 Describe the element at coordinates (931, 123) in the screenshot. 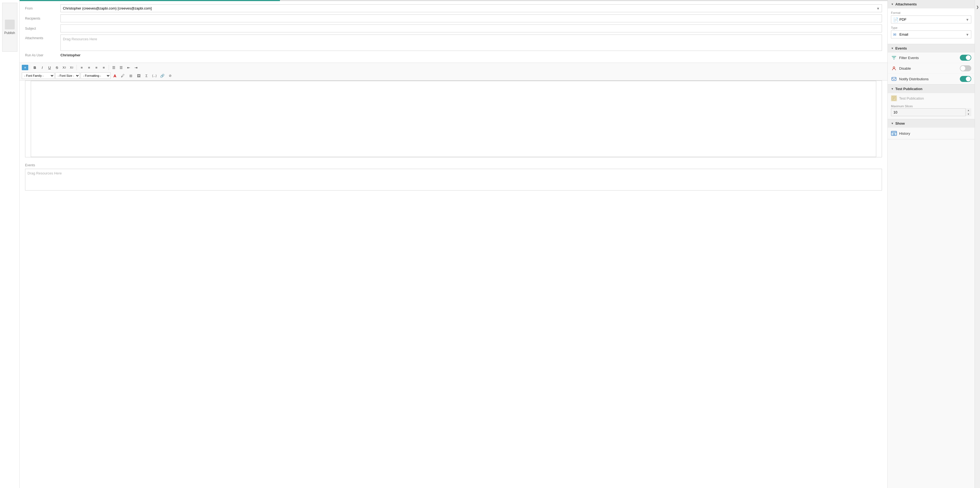

I see `show-section-header: ▼ Show` at that location.